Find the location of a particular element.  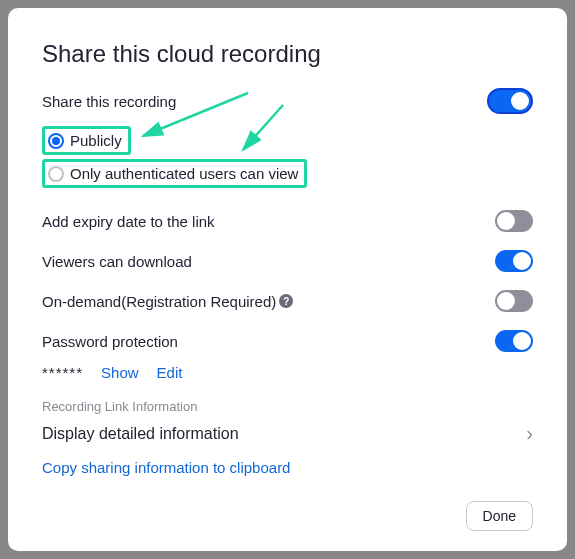

done-button: Done is located at coordinates (500, 516).